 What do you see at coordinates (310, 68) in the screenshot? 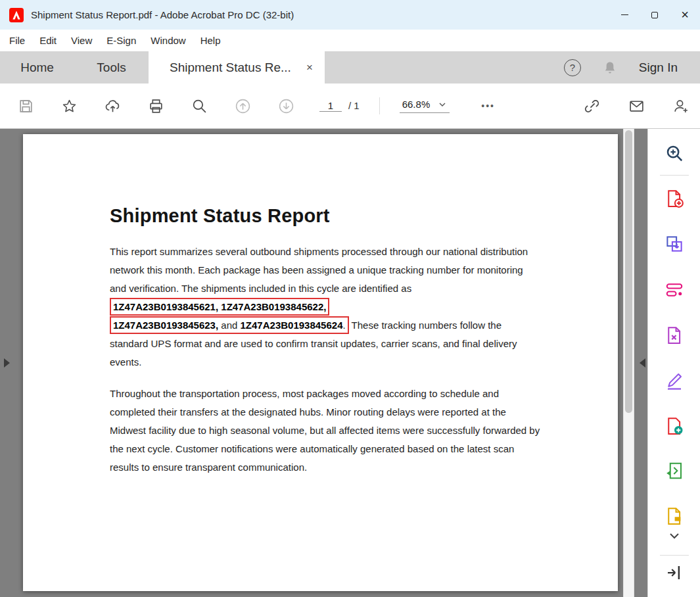
I see `tab-close-icon: ×` at bounding box center [310, 68].